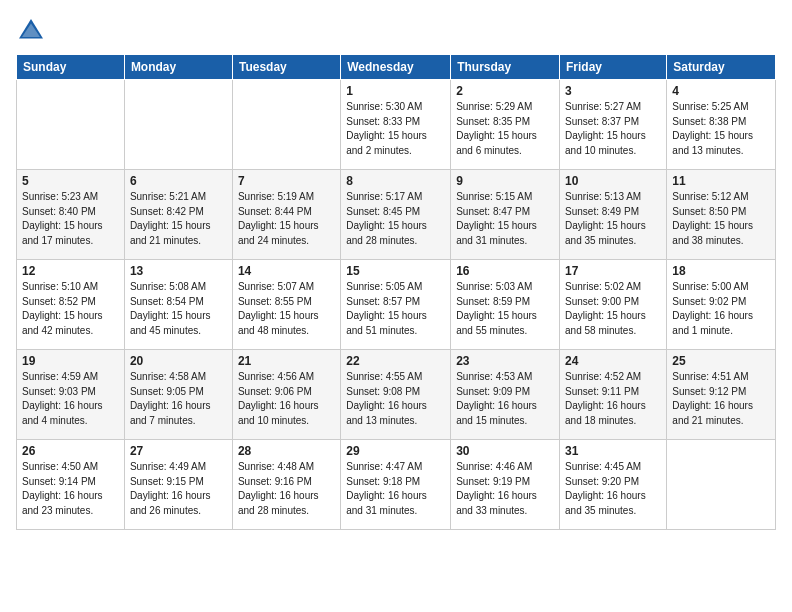 The image size is (792, 612). I want to click on day-number: 8, so click(396, 181).